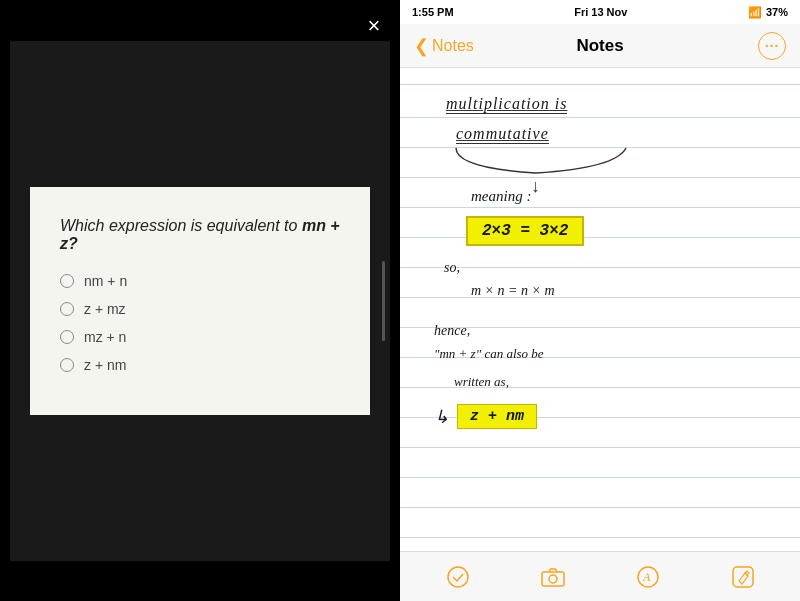  What do you see at coordinates (374, 26) in the screenshot?
I see `close-button: ×` at bounding box center [374, 26].